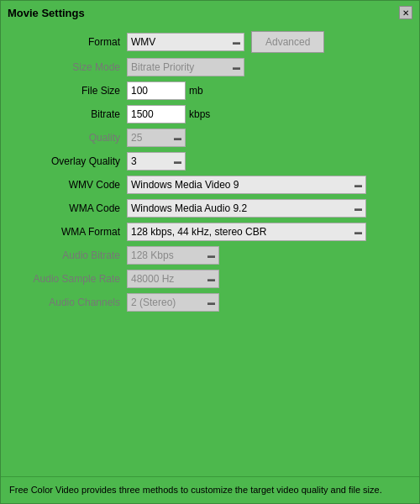 This screenshot has width=420, height=504. Describe the element at coordinates (237, 67) in the screenshot. I see `size-mode-arrow-icon: ▬` at that location.